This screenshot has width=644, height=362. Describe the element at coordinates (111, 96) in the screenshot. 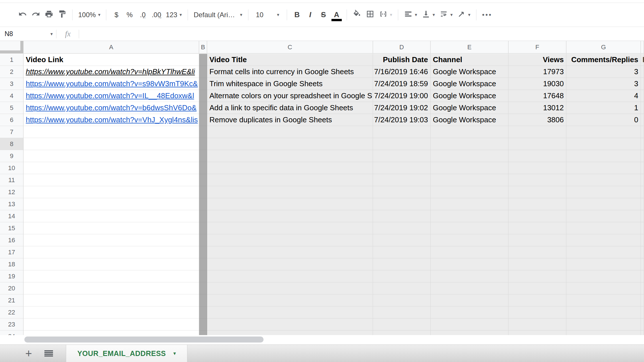

I see `cell-A4: https://www.youtube.com/watch?v=IL__48Ed…` at that location.